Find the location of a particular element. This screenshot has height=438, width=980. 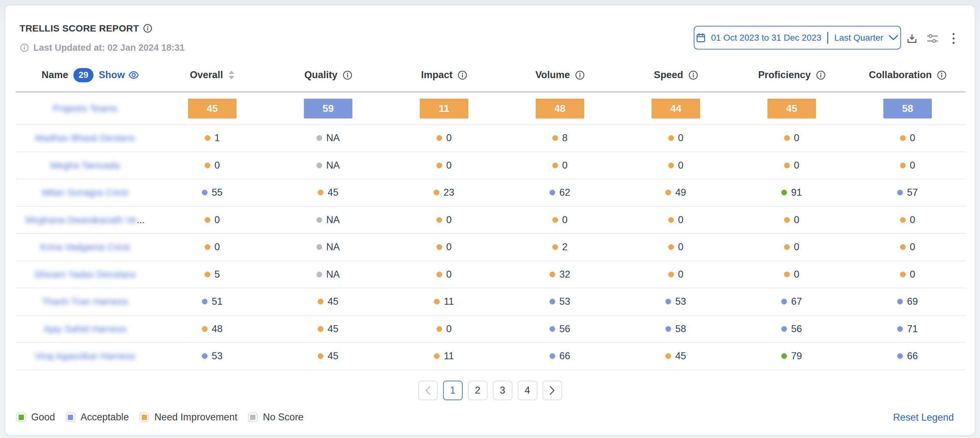

row-name-link: Megha Tamvada is located at coordinates (85, 166).